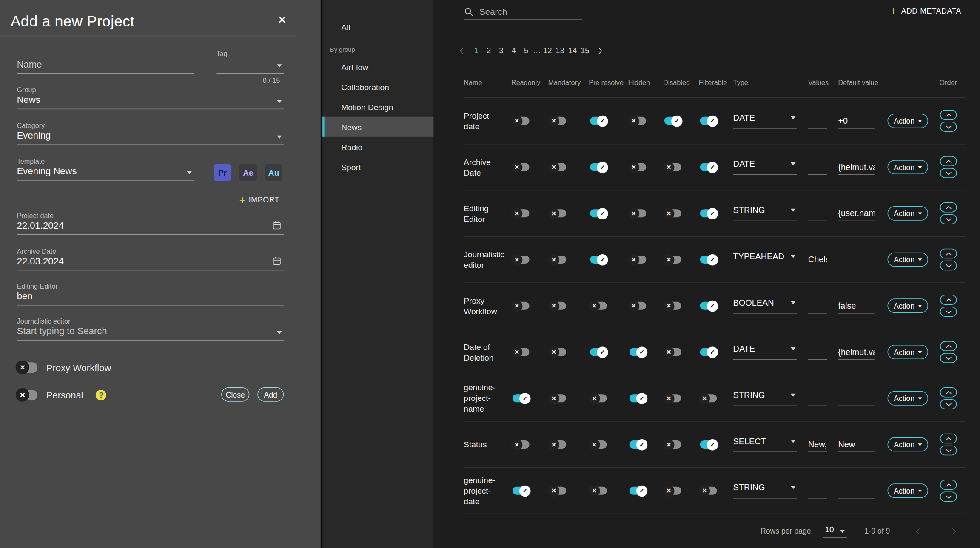 Image resolution: width=980 pixels, height=548 pixels. What do you see at coordinates (271, 395) in the screenshot?
I see `add-button: Add` at bounding box center [271, 395].